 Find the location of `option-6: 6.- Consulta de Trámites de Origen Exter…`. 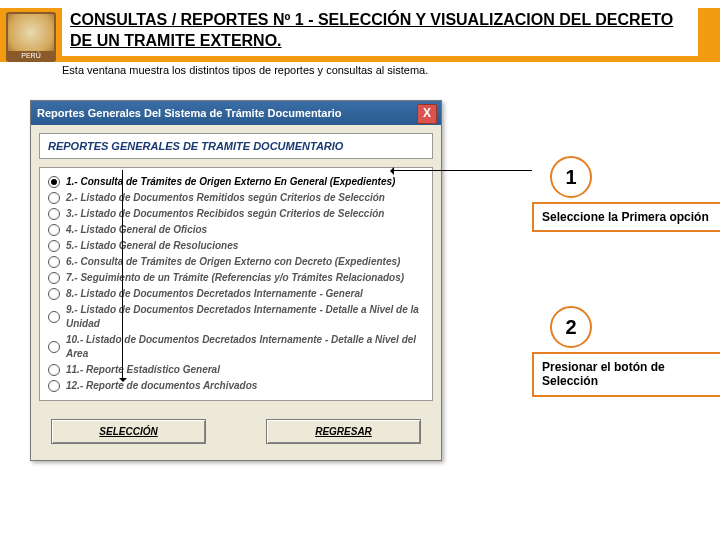

option-6: 6.- Consulta de Trámites de Origen Exter… is located at coordinates (236, 262).